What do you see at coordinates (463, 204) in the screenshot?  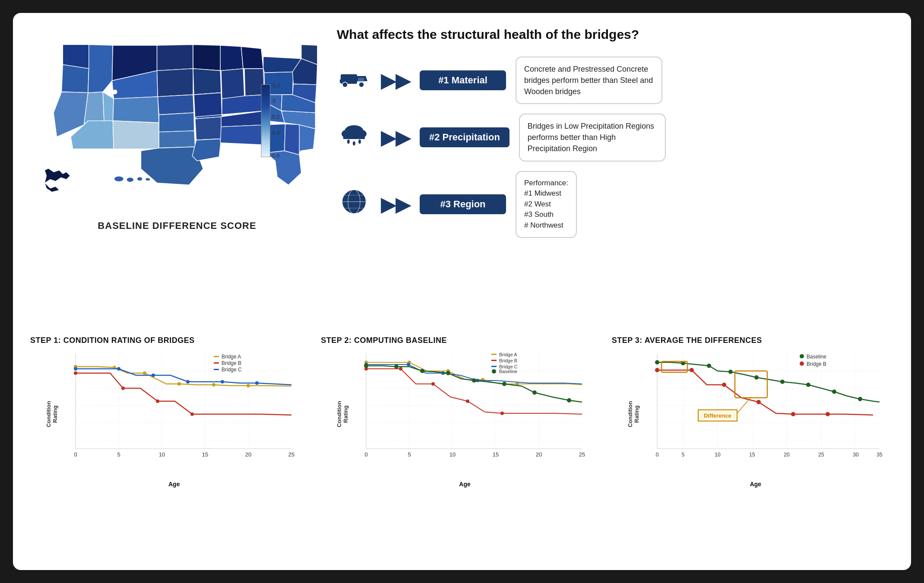 I see `factor-badge-region: #3 Region` at bounding box center [463, 204].